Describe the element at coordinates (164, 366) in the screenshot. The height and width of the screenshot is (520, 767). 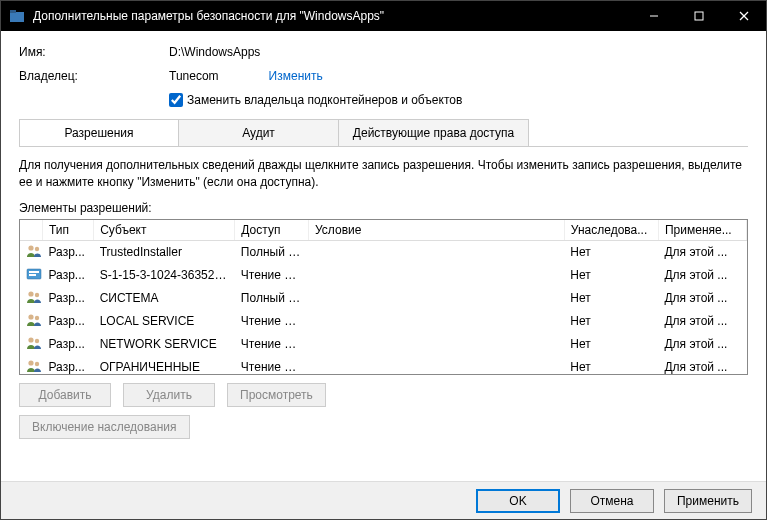
I see `cell-subject: ОГРАНИЧЕННЫЕ` at that location.